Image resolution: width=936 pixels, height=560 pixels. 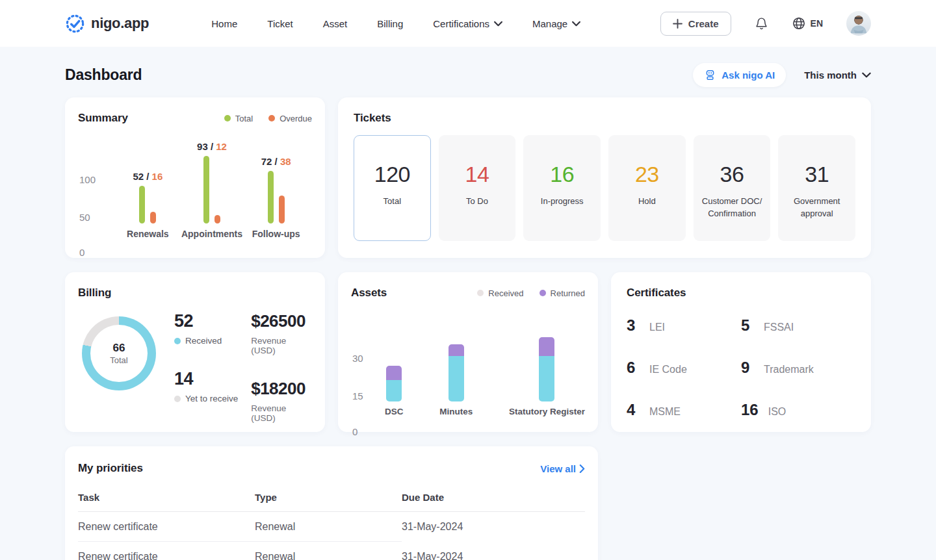 I want to click on billing-donut: 66 Total, so click(x=119, y=353).